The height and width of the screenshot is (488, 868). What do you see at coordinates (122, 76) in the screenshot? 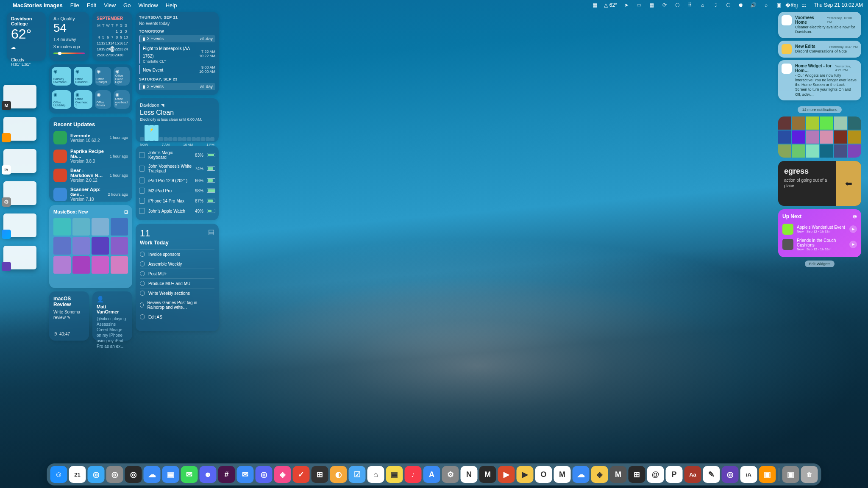
I see `home-tile: ◉Office Globe Light` at bounding box center [122, 76].